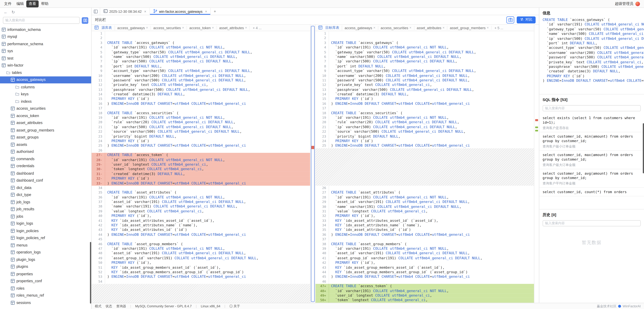  Describe the element at coordinates (499, 28) in the screenshot. I see `target-more-tabs: + 5 ...` at that location.